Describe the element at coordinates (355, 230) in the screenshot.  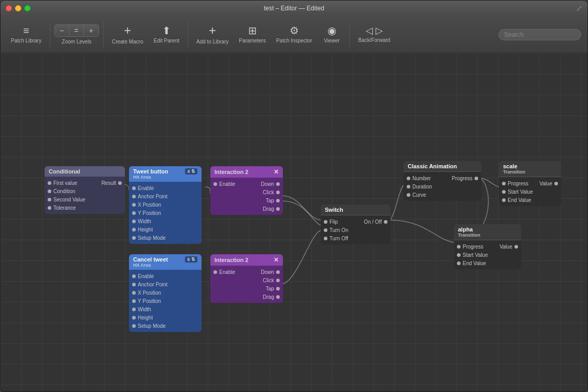
I see `switch-body: Flip On / Off Turn On Turn Off` at that location.